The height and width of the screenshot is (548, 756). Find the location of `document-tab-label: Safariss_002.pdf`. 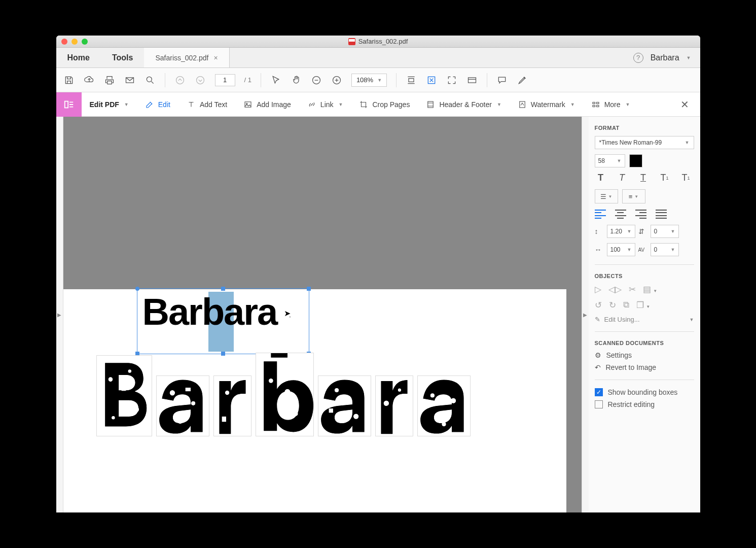

document-tab-label: Safariss_002.pdf is located at coordinates (182, 58).